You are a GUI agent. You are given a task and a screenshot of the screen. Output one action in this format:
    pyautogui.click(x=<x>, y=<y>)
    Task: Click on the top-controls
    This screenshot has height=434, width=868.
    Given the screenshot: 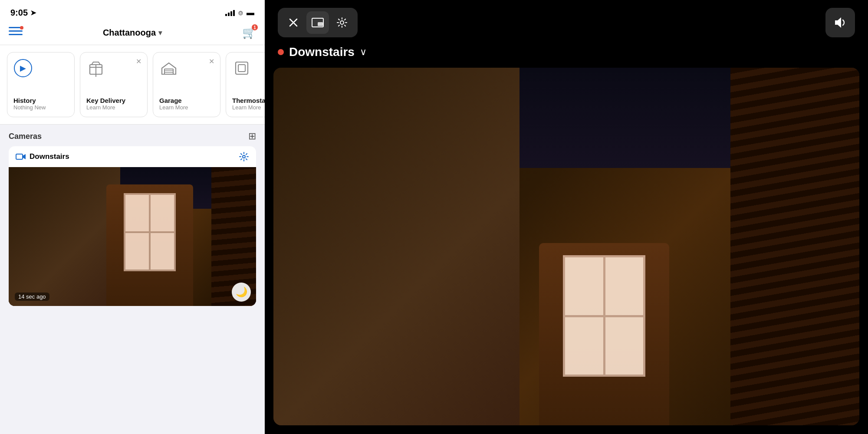 What is the action you would take?
    pyautogui.click(x=566, y=19)
    